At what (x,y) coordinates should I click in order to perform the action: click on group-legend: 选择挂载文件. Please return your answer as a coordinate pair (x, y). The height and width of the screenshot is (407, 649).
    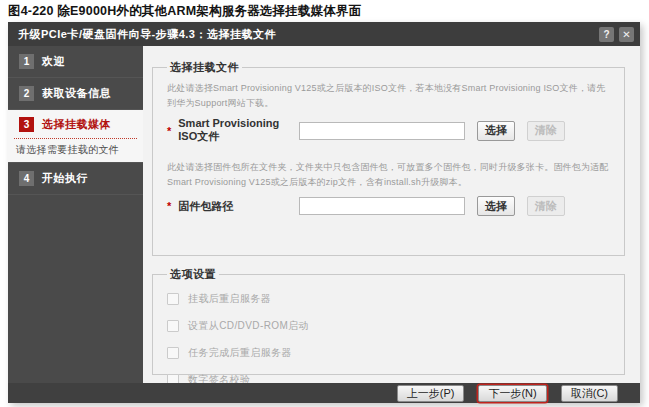
    Looking at the image, I should click on (204, 68).